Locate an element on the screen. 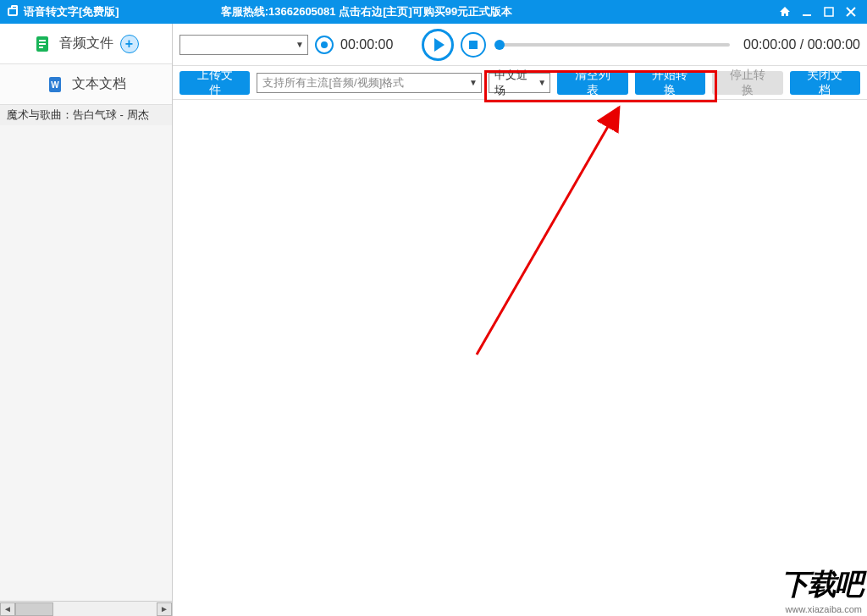  record-time: 00:00:00 is located at coordinates (367, 45).